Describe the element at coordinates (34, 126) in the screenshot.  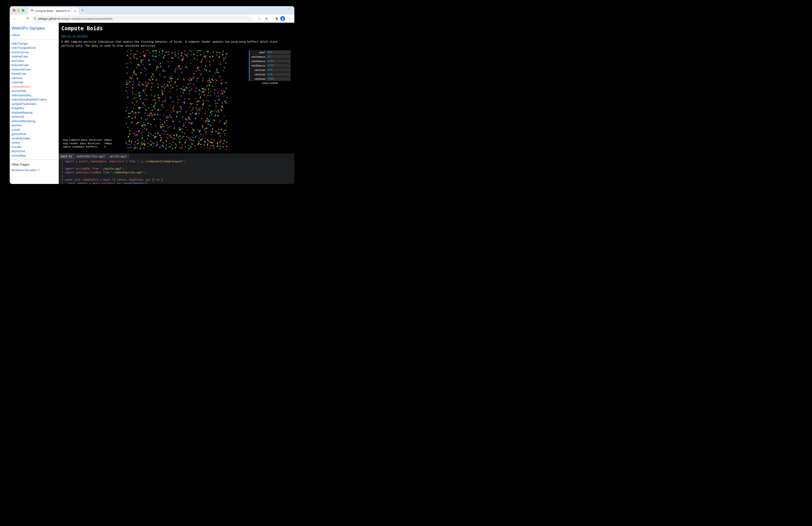
I see `sidebar-item-particles: particles` at that location.